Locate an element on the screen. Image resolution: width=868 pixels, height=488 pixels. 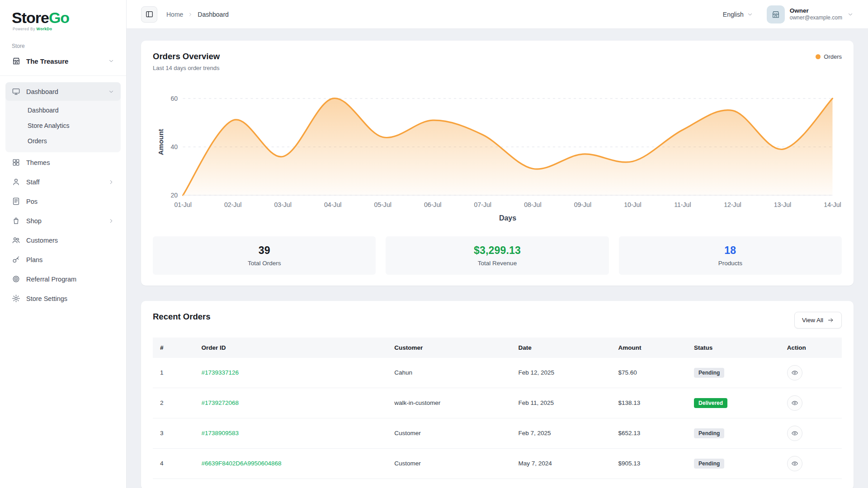
subnav: DashboardStore AnalyticsOrders is located at coordinates (63, 127).